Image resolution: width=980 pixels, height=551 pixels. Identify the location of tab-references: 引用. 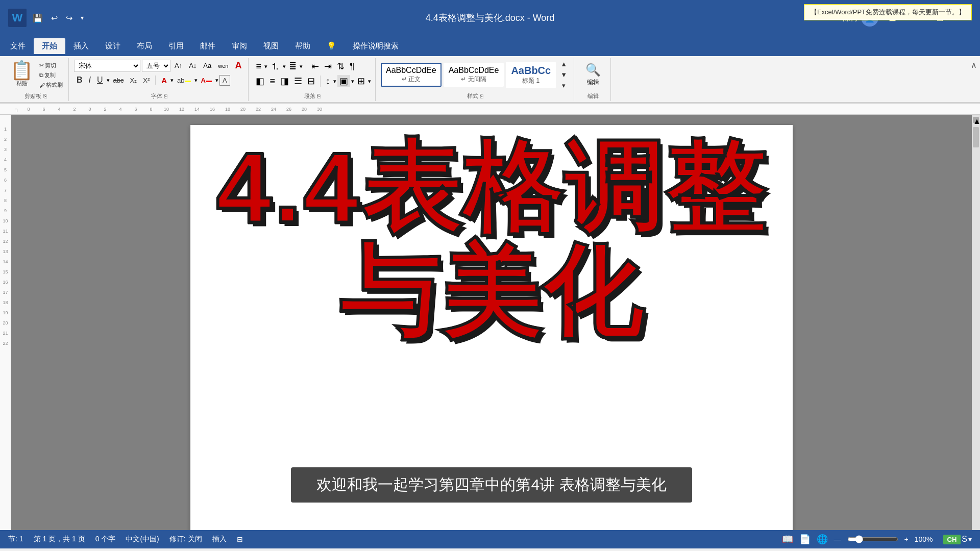
(176, 46).